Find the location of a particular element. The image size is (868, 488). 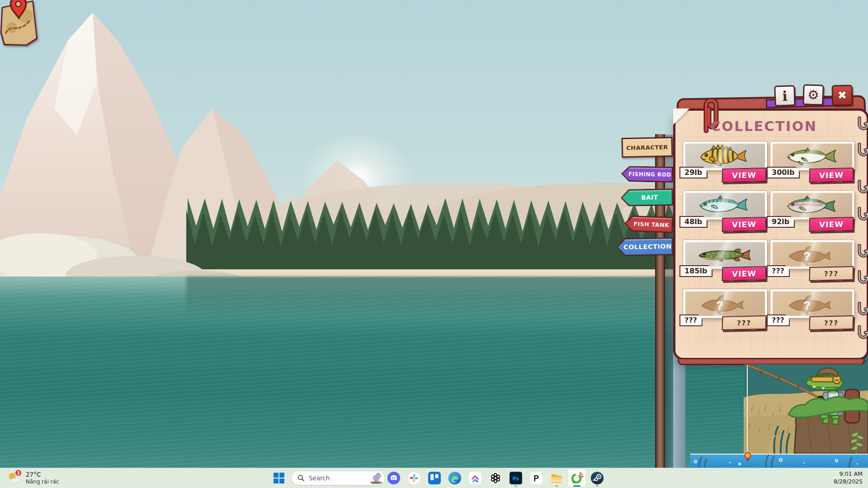

search-icon is located at coordinates (301, 478).